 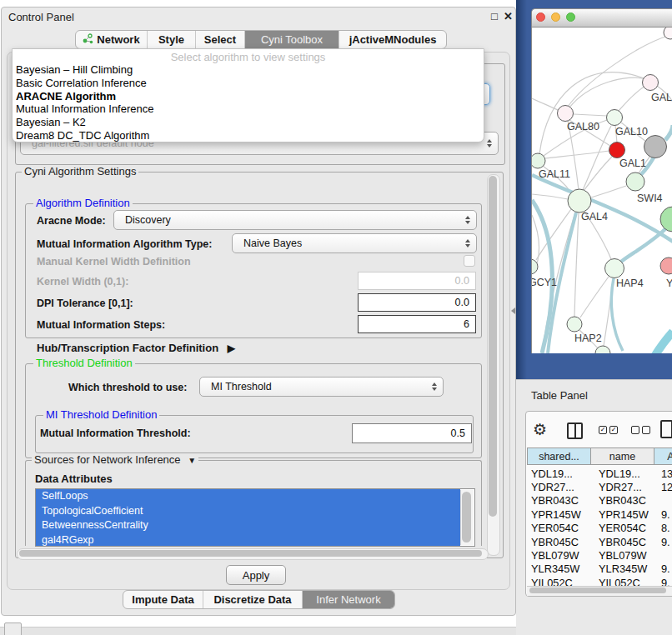 What do you see at coordinates (417, 302) in the screenshot?
I see `dpi-tolerance-field: 0.0` at bounding box center [417, 302].